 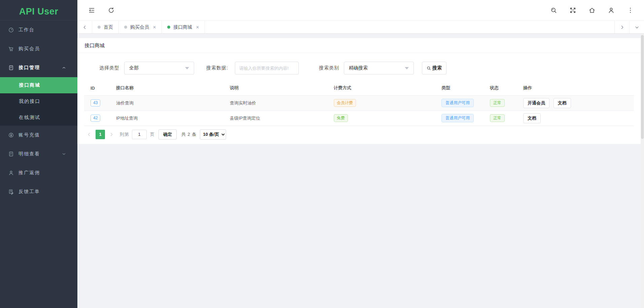 I want to click on tabbar-spacer, so click(x=410, y=27).